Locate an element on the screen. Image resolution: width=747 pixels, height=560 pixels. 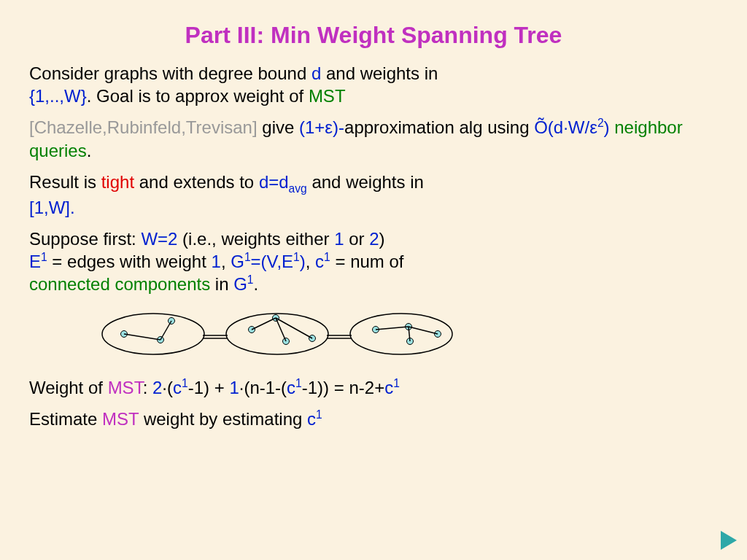
slide-title: Part III: Min Weight Spanning Tree is located at coordinates (374, 35).